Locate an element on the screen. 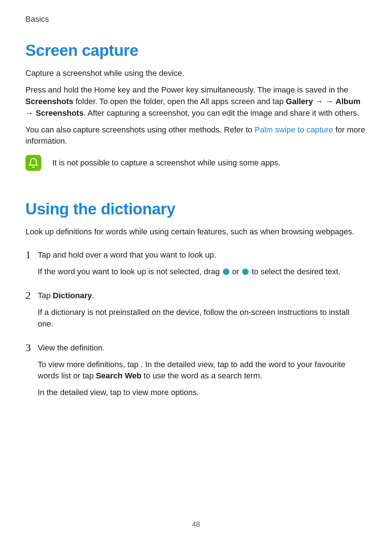 The width and height of the screenshot is (392, 554). step3-line2: To view more definitions, tap . In the d… is located at coordinates (202, 370).